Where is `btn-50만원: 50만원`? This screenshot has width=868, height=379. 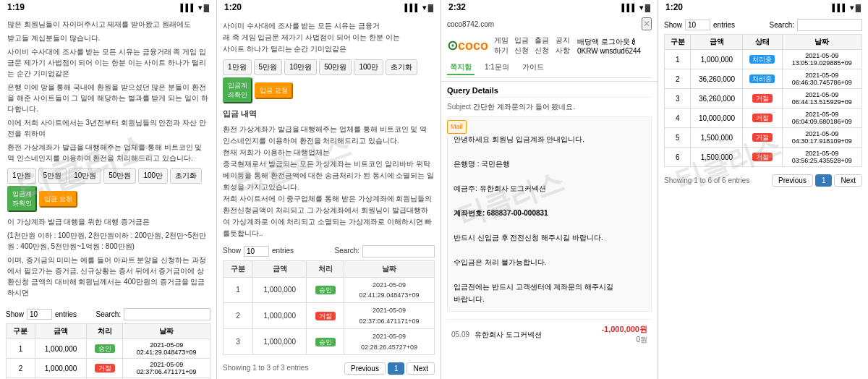
btn-50만원: 50만원 is located at coordinates (120, 176).